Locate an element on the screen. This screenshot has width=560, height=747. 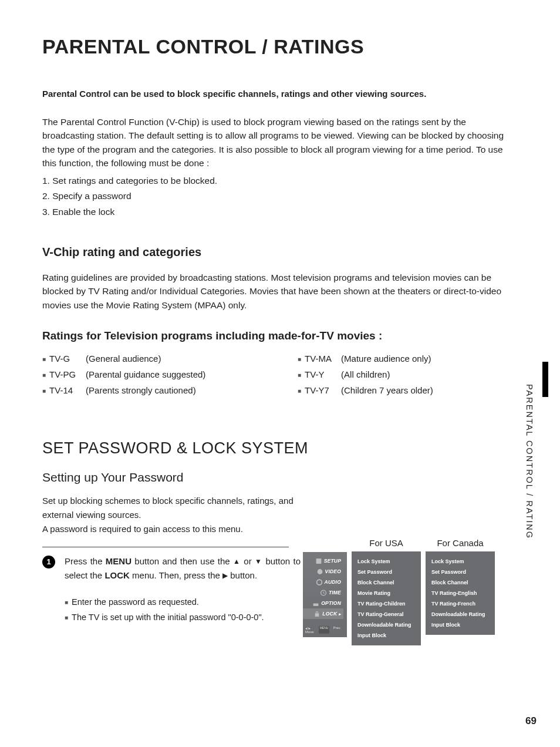
intro-step: 1. Set ratings and categories to be bloc… is located at coordinates (280, 181).